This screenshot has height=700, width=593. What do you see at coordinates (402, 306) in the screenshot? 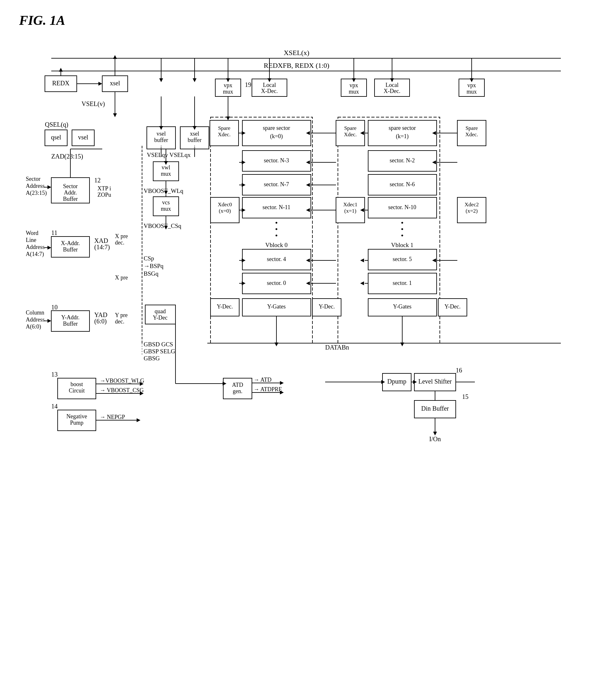
I see `svg-text: Y-Gates` at bounding box center [402, 306].